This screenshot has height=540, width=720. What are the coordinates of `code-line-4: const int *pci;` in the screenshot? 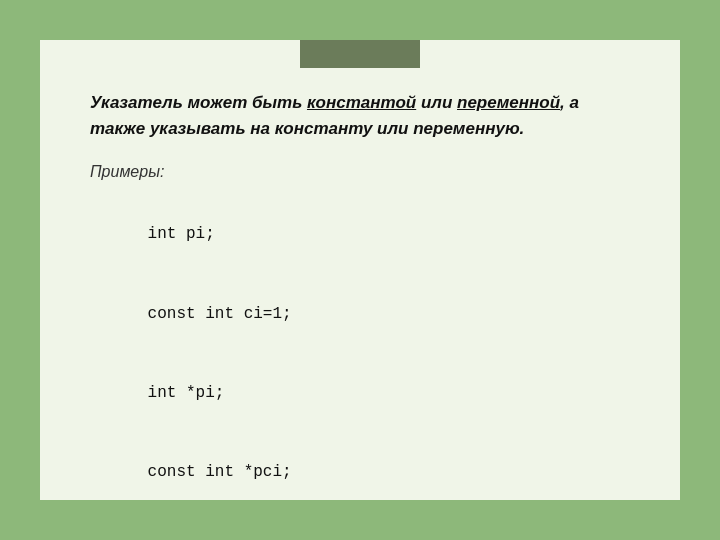 It's located at (220, 472).